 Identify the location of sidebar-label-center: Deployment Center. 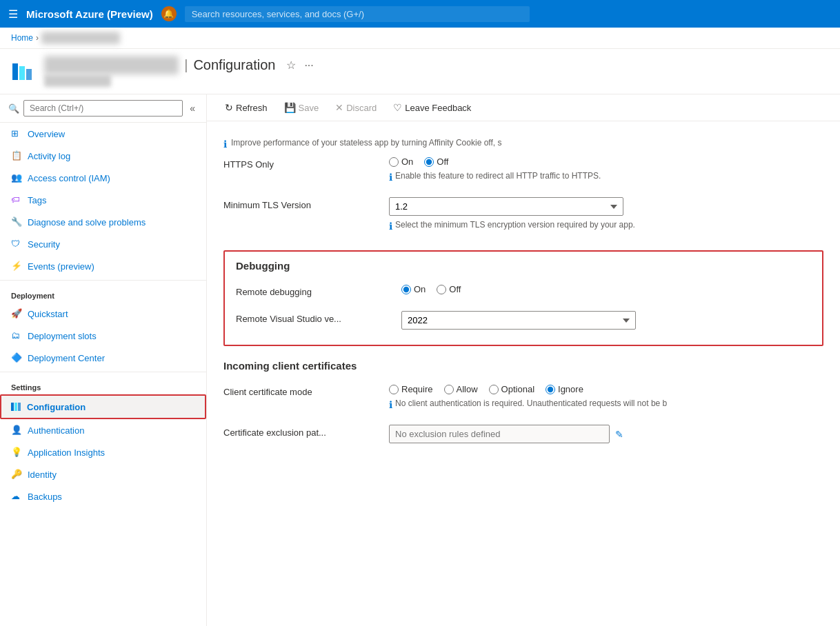
(66, 359).